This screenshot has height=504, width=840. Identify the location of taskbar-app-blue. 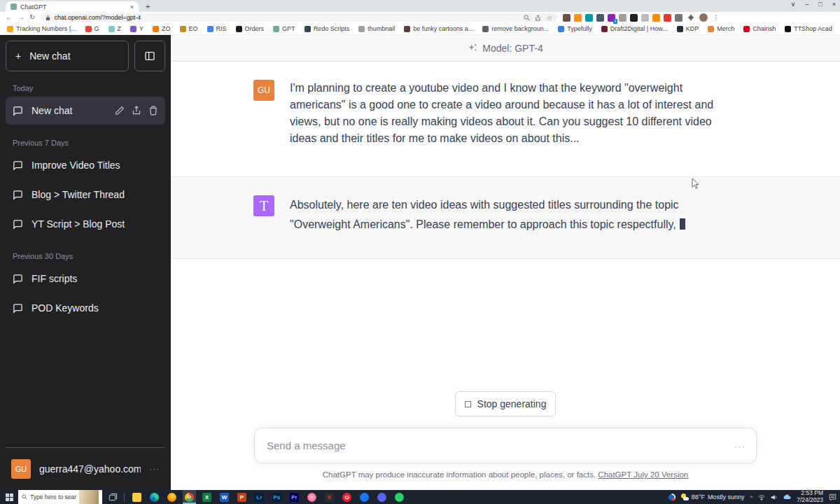
(364, 497).